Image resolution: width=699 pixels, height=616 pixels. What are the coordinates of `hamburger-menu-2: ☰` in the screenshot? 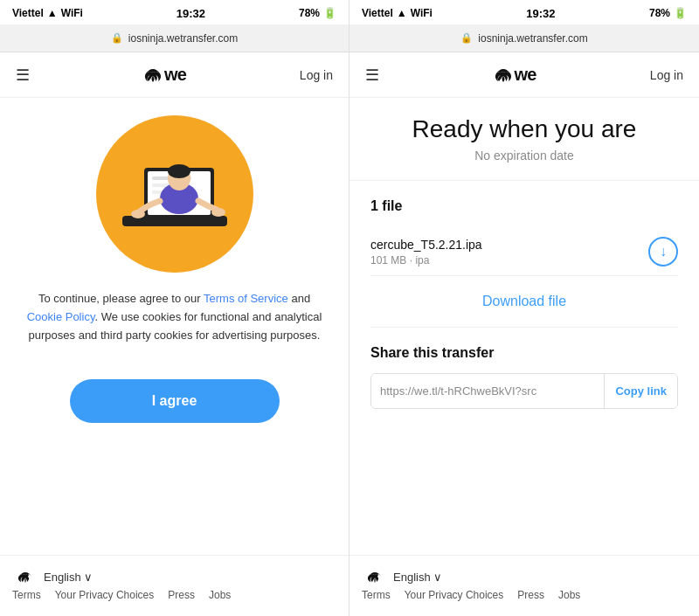 It's located at (372, 75).